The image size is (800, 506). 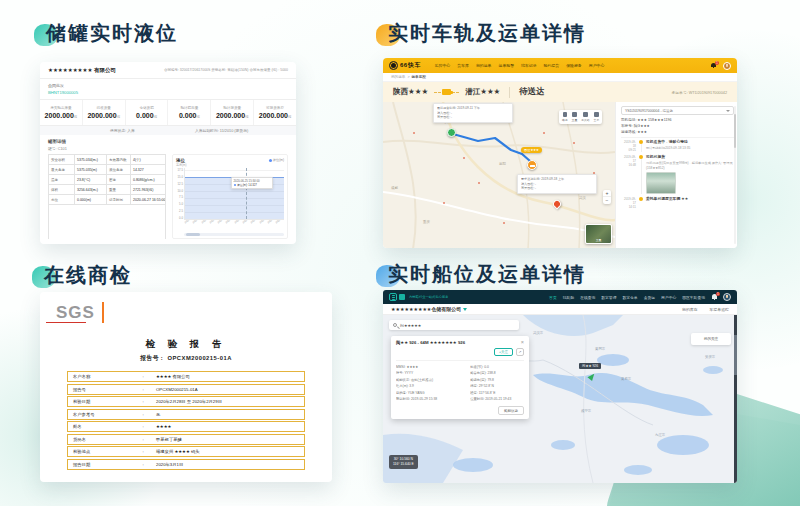 I want to click on report-row: 检验地点 : 福建泉州 ★★★★ 码头, so click(x=186, y=452).